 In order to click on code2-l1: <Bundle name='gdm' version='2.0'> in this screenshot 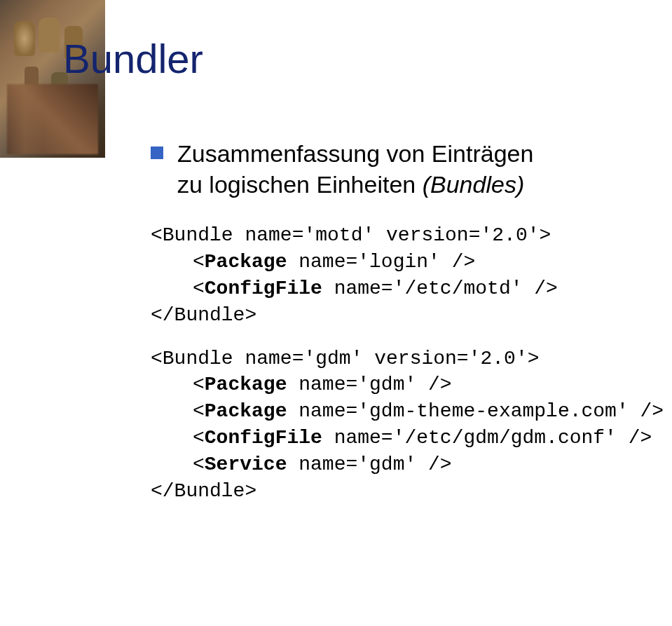, I will do `click(345, 359)`.